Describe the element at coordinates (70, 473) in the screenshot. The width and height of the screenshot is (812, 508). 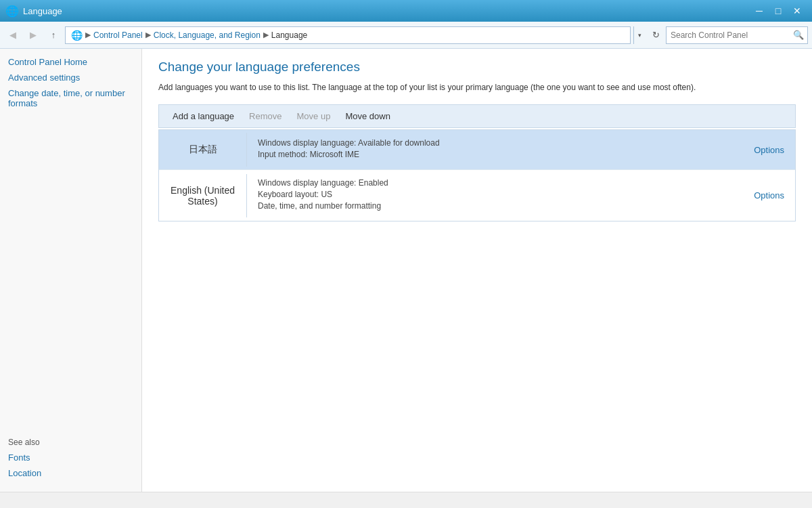
I see `sidebar-location: Location` at that location.